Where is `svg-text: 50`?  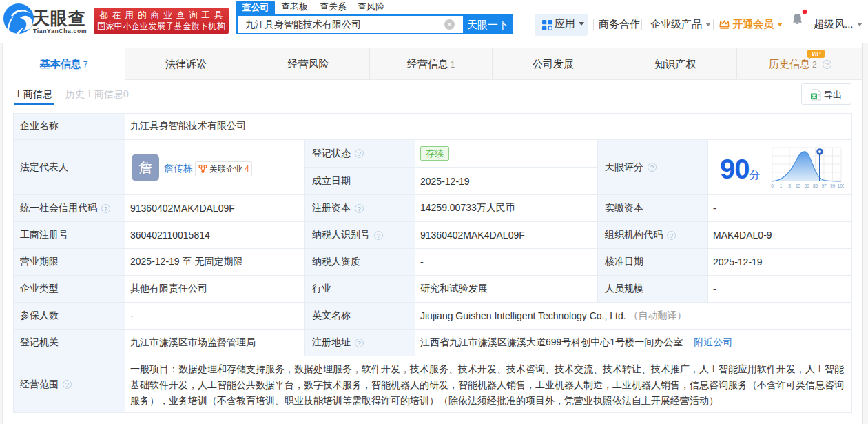
svg-text: 50 is located at coordinates (807, 186).